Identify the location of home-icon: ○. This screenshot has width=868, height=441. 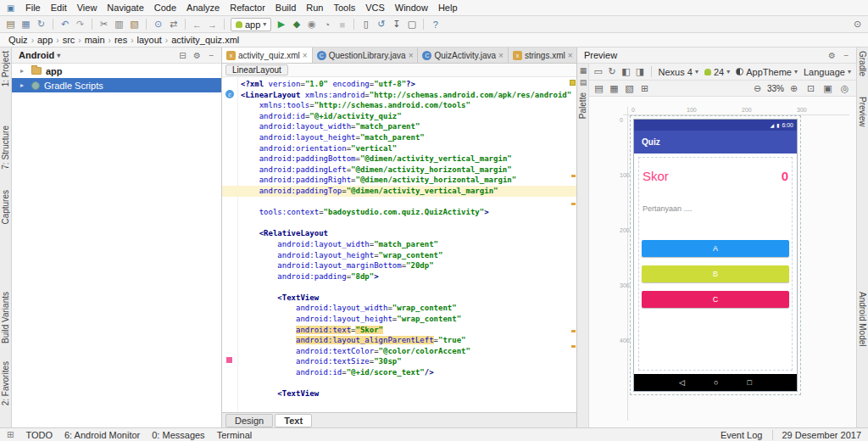
(715, 382).